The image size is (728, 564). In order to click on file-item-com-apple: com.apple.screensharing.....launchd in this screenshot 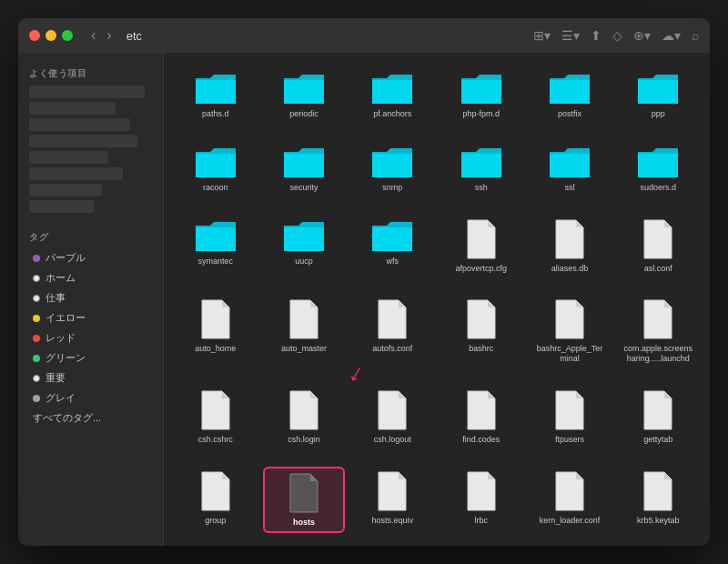, I will do `click(659, 331)`.